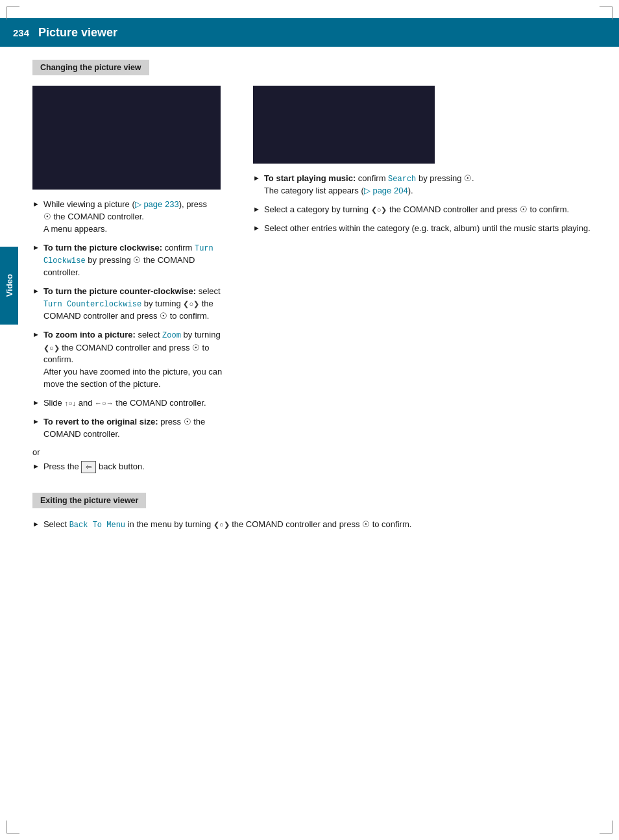 The image size is (619, 840). Describe the element at coordinates (423, 185) in the screenshot. I see `list-item: ► To start playing music: confirm Search…` at that location.